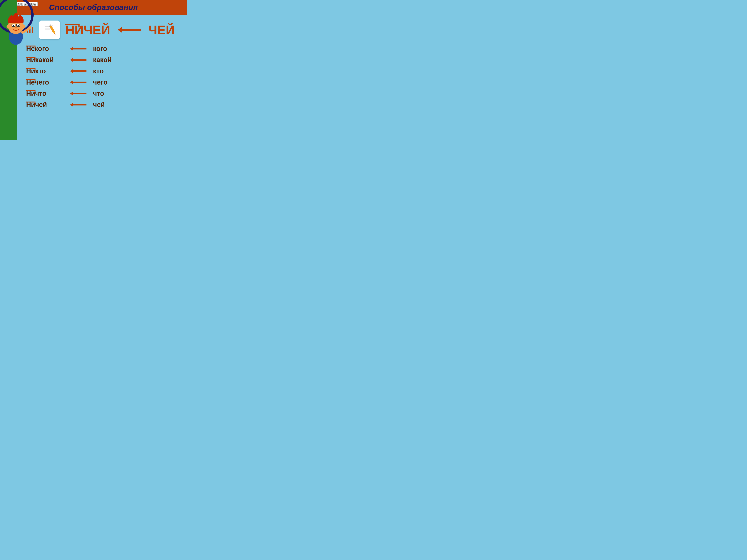 This screenshot has width=747, height=560. I want to click on word-nikakoy: Никакой, so click(47, 60).